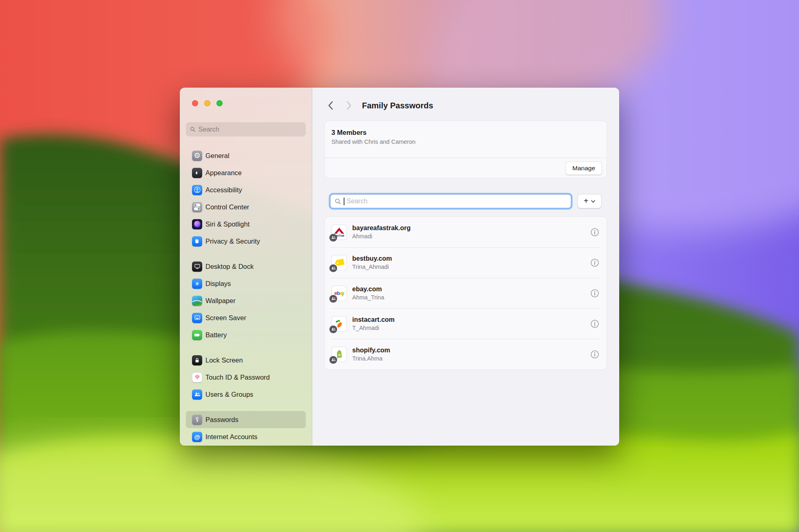 The image size is (799, 532). I want to click on username: Ahmadi, so click(468, 236).